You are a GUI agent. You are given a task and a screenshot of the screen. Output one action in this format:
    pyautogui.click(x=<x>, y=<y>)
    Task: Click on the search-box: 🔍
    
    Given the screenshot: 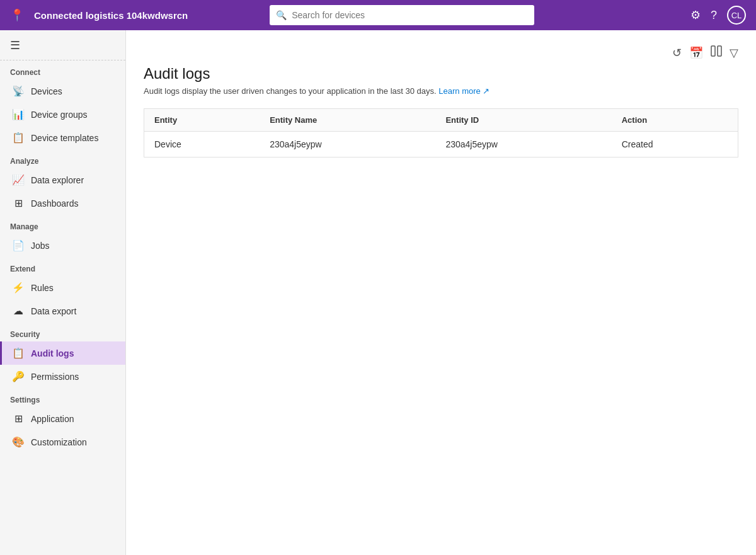 What is the action you would take?
    pyautogui.click(x=402, y=15)
    